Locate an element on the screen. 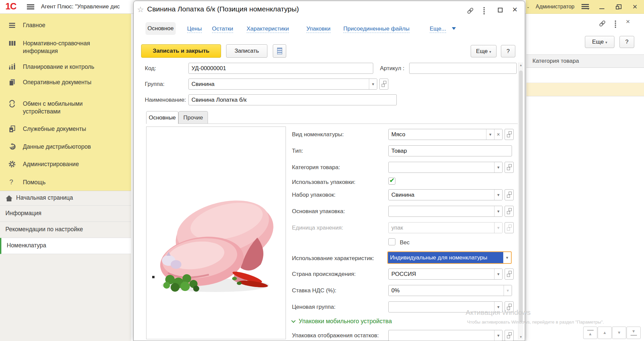  scroll-down-icon: ▼ is located at coordinates (521, 337).